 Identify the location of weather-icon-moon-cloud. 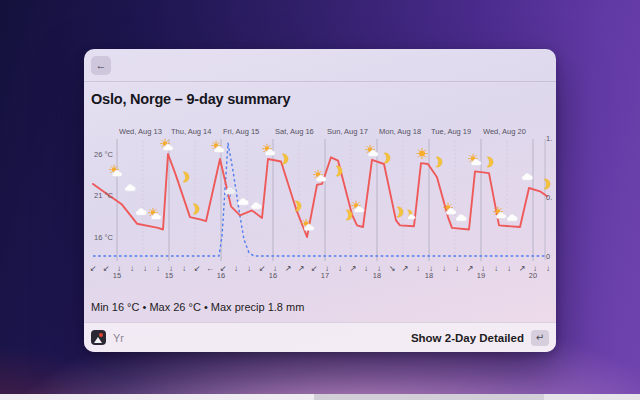
(411, 215).